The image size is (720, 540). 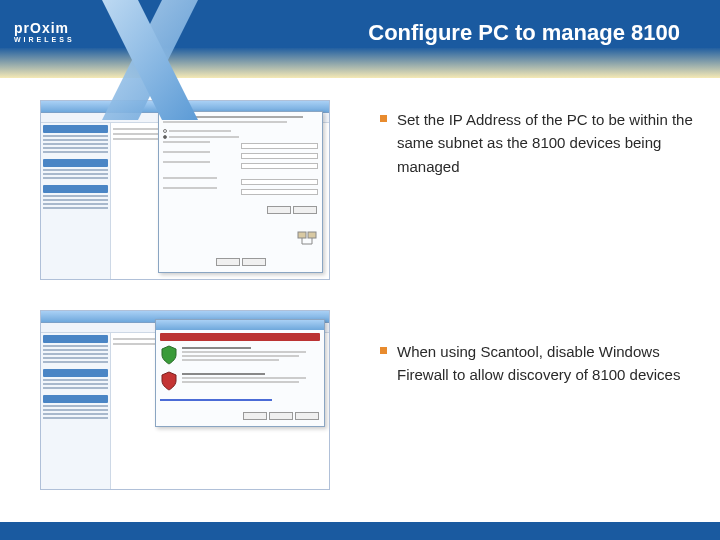 What do you see at coordinates (240, 192) in the screenshot?
I see `dialog-ip-properties` at bounding box center [240, 192].